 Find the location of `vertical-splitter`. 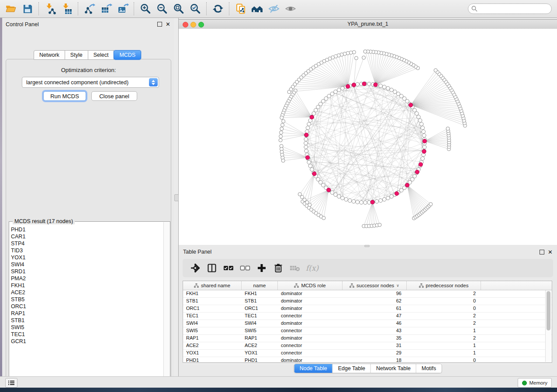

vertical-splitter is located at coordinates (176, 197).